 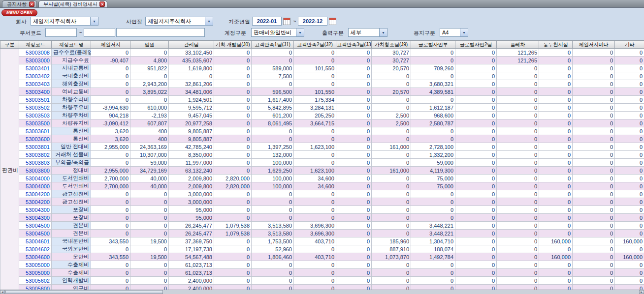 I want to click on account-code-cell: 53003500, so click(x=35, y=123).